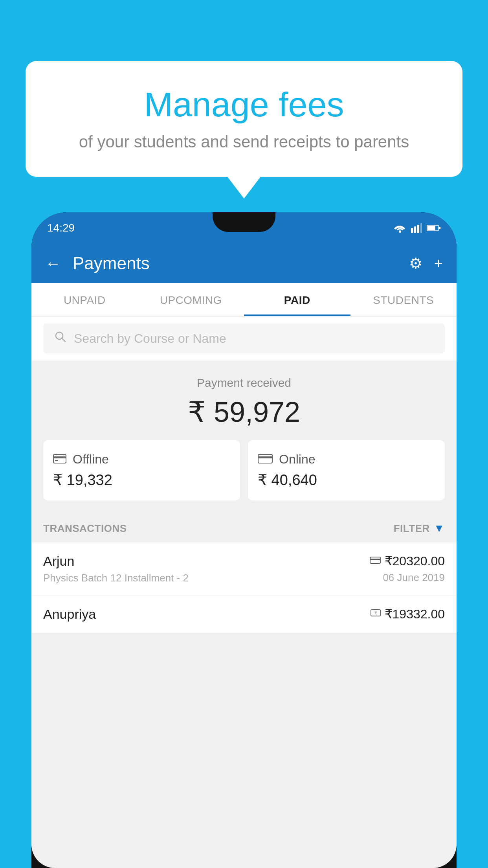 The width and height of the screenshot is (488, 868). Describe the element at coordinates (244, 119) in the screenshot. I see `speech-bubble: Manage fees of your students and send re…` at that location.